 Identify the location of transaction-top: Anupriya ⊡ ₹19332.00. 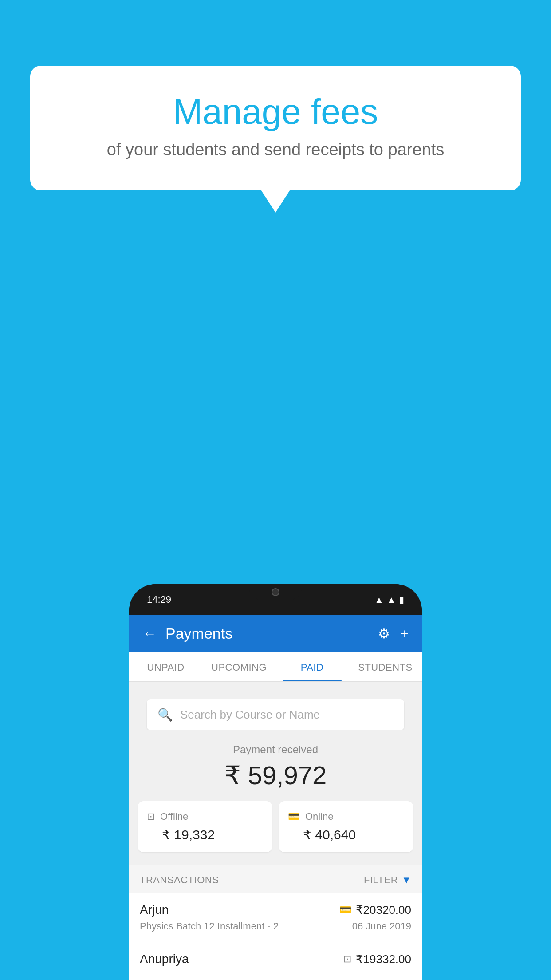
(276, 959).